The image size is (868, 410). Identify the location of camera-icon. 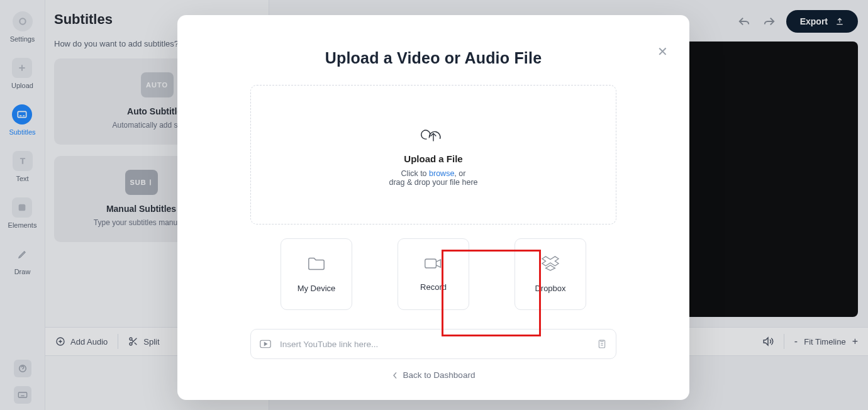
(433, 264).